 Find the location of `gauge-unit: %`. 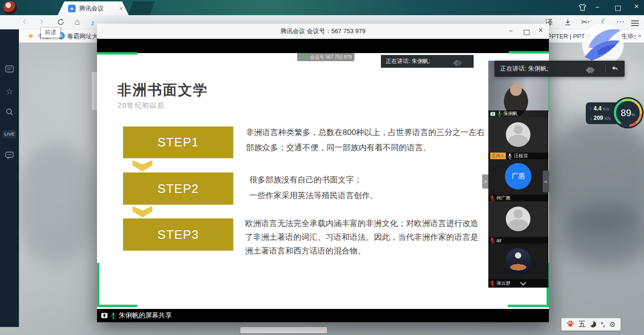

gauge-unit: % is located at coordinates (633, 115).